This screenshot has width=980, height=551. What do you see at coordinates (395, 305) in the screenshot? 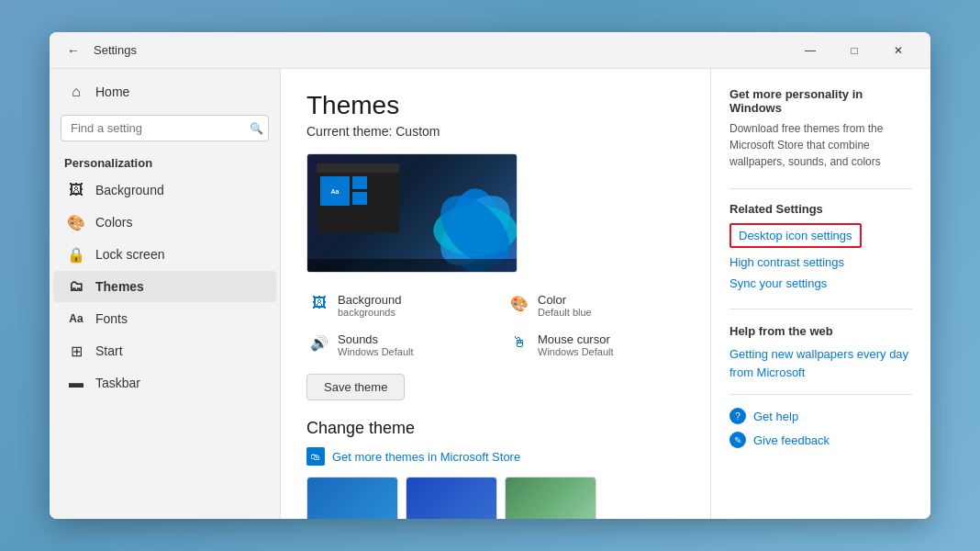
I see `theme-option-background: 🖼 Background backgrounds` at bounding box center [395, 305].